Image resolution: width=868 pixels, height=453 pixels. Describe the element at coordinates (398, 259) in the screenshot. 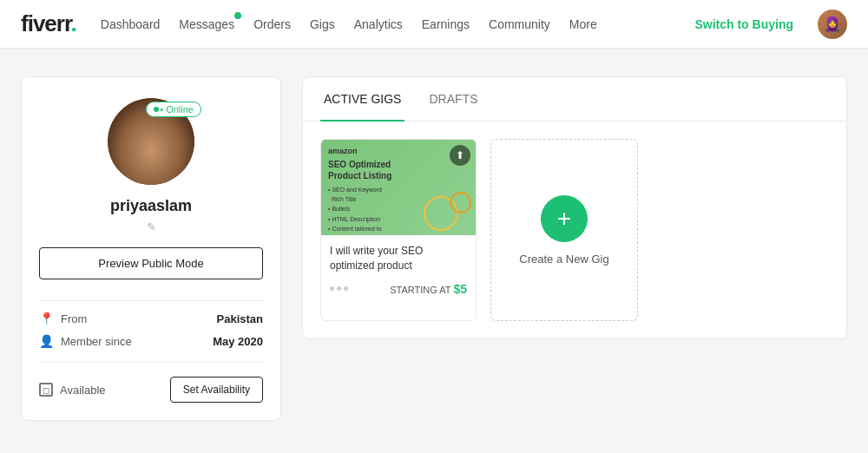

I see `gig-description: I will write your SEO optimized product` at that location.